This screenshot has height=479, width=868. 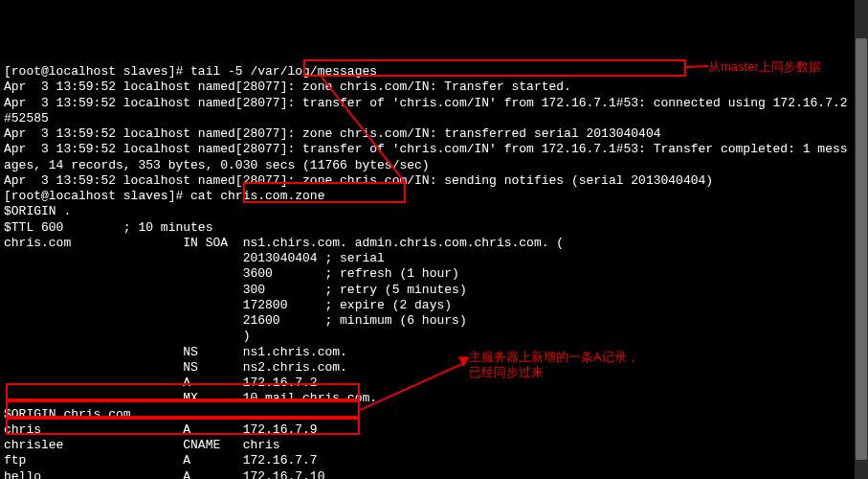 What do you see at coordinates (434, 243) in the screenshot?
I see `terminal-line: chris.com IN SOA ns1.chirs.com. admin.ch…` at bounding box center [434, 243].